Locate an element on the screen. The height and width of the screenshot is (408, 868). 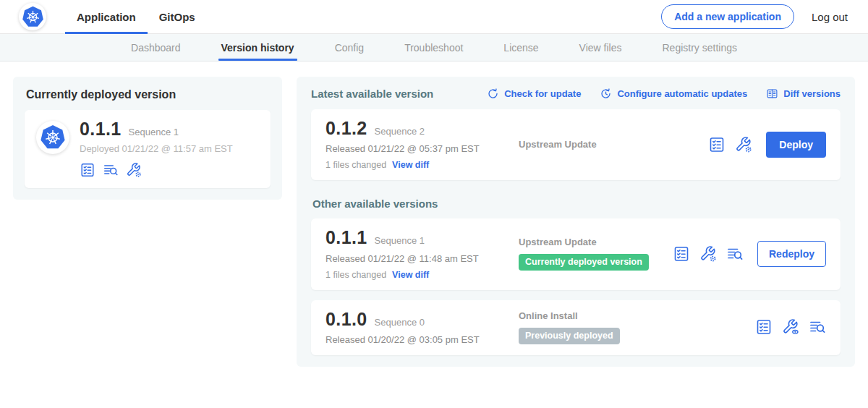
subnav-tab-dashboard: Dashboard is located at coordinates (156, 48).